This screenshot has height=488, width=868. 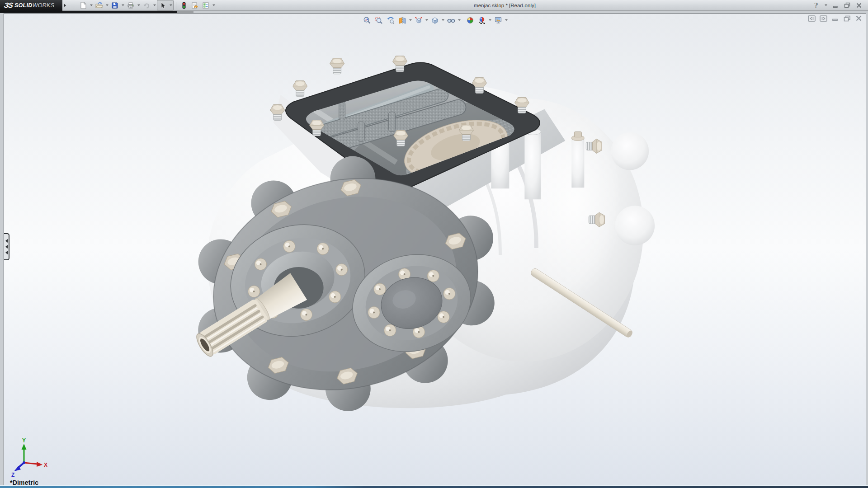 What do you see at coordinates (435, 20) in the screenshot?
I see `display-style-button` at bounding box center [435, 20].